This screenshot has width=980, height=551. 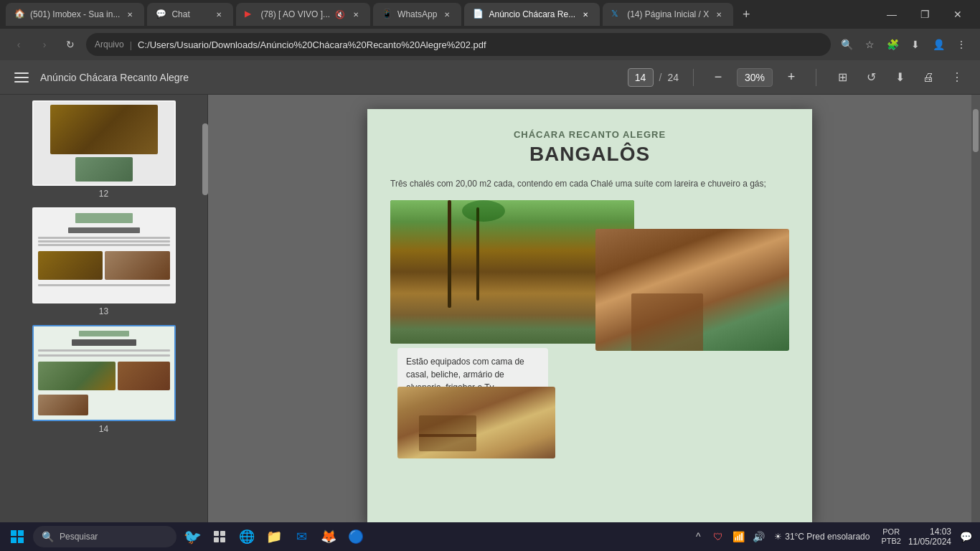 What do you see at coordinates (758, 537) in the screenshot?
I see `tray-volume-icon: 🔊` at bounding box center [758, 537].